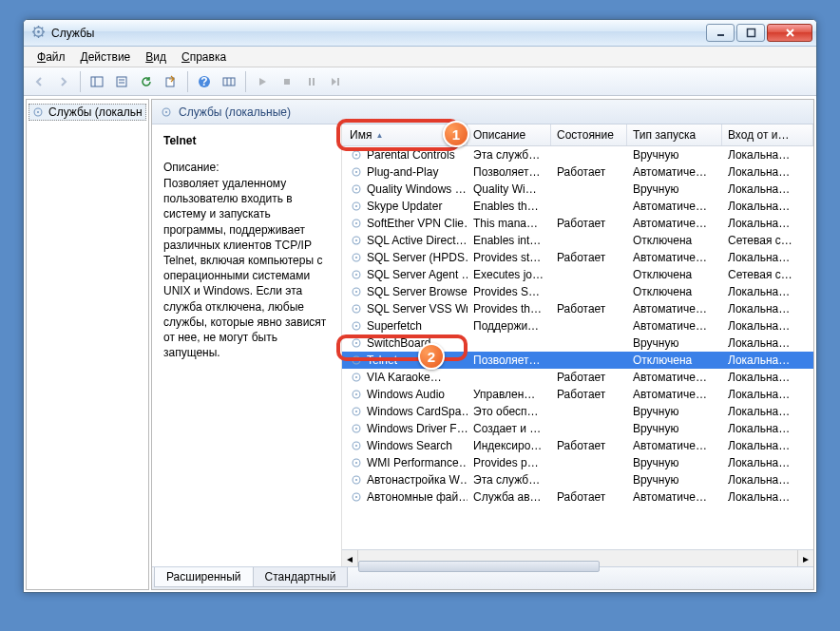 The width and height of the screenshot is (840, 631). What do you see at coordinates (106, 57) in the screenshot?
I see `menu-action: Действие` at bounding box center [106, 57].